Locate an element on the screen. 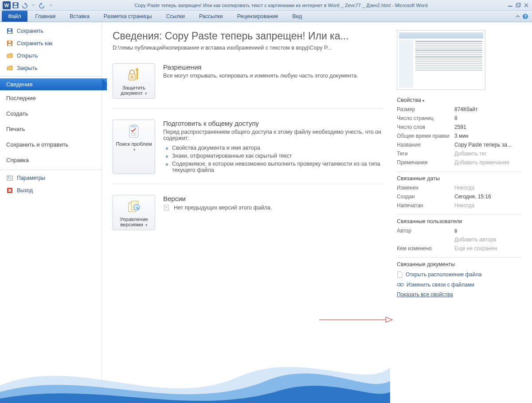  tab-review: Рецензирование is located at coordinates (258, 16).